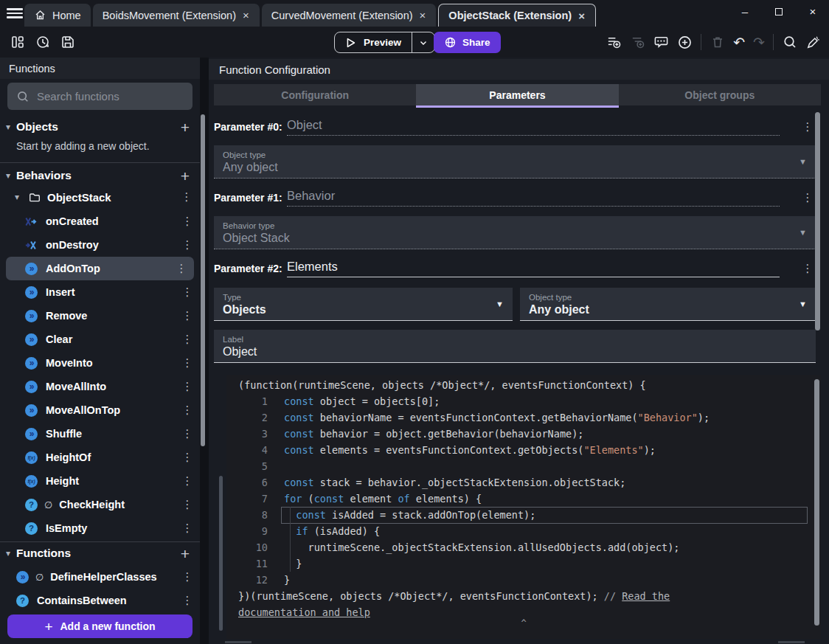 This screenshot has height=644, width=829. What do you see at coordinates (58, 15) in the screenshot?
I see `tab-home: Home` at bounding box center [58, 15].